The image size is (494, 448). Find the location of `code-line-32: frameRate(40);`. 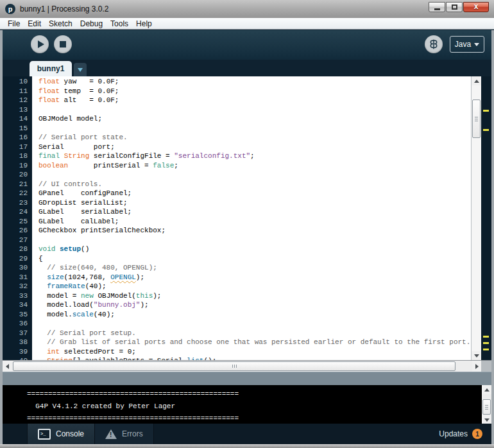

code-line-32: frameRate(40); is located at coordinates (255, 286).